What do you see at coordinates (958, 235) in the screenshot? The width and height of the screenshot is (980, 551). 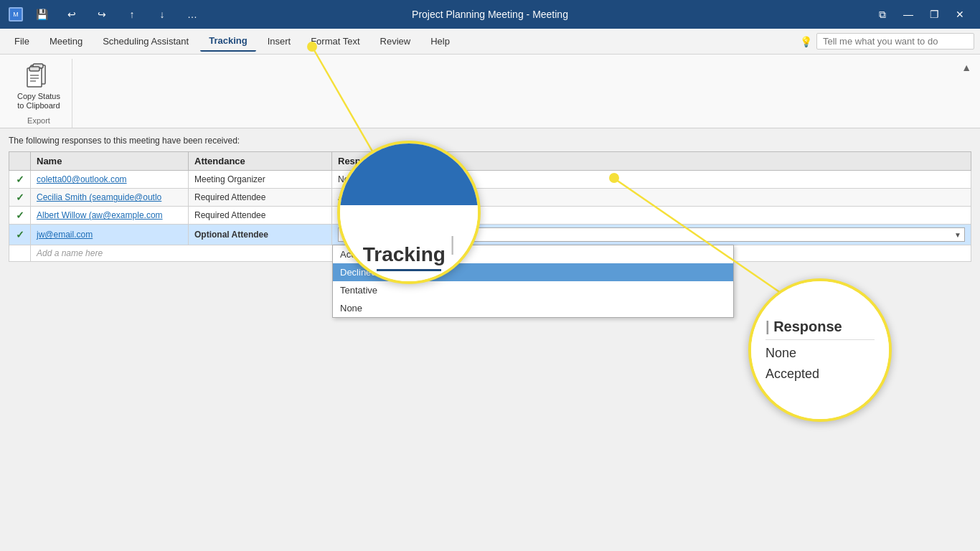 I see `dropdown-arrow-icon: ▼` at bounding box center [958, 235].